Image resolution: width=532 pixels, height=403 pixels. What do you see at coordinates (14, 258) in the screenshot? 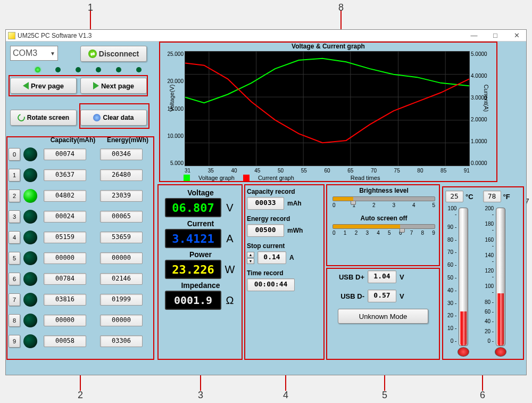
I see `group-select-button: 5` at bounding box center [14, 258].